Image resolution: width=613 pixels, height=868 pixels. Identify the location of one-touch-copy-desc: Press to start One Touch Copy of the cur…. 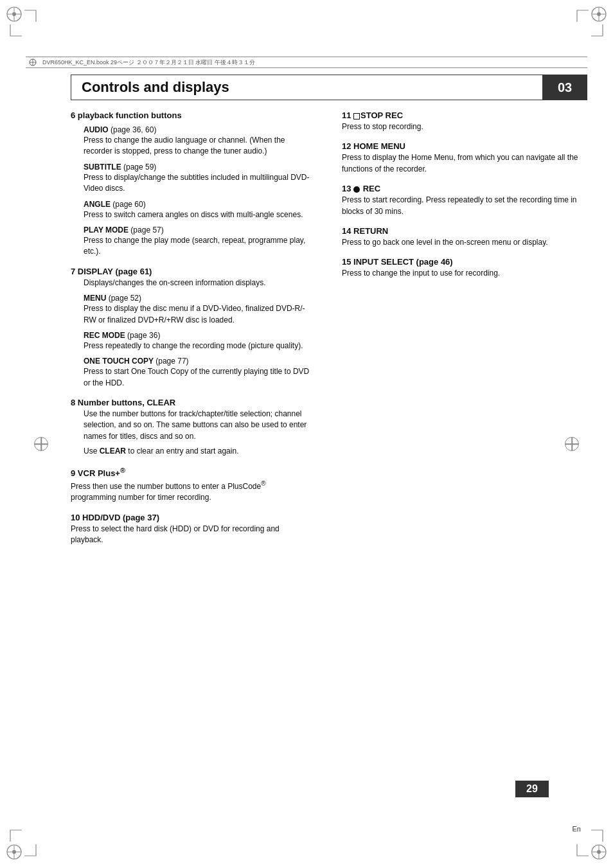
(197, 378).